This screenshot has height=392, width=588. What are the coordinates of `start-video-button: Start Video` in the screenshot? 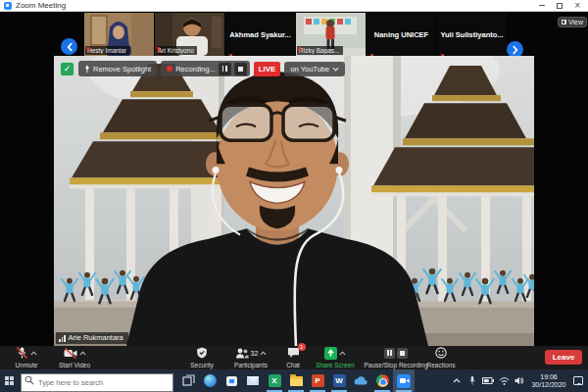 It's located at (74, 358).